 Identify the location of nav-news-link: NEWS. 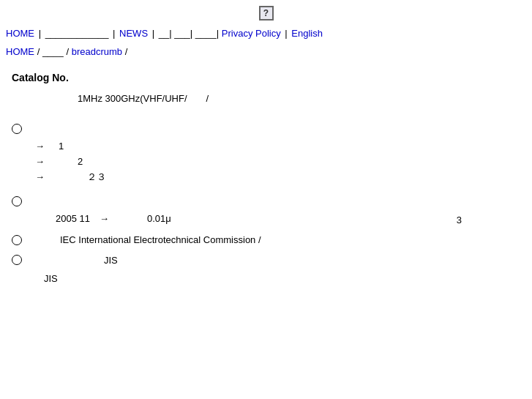
(133, 34).